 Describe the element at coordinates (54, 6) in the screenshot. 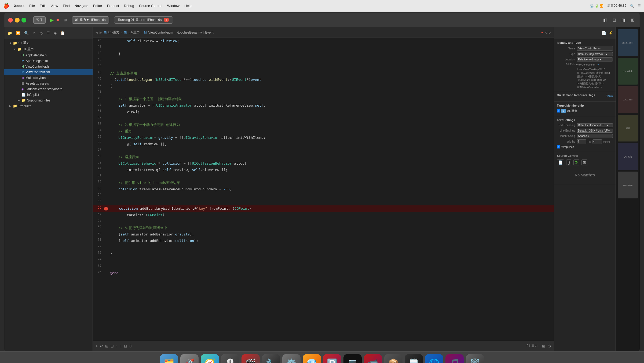

I see `menu-view: View` at that location.